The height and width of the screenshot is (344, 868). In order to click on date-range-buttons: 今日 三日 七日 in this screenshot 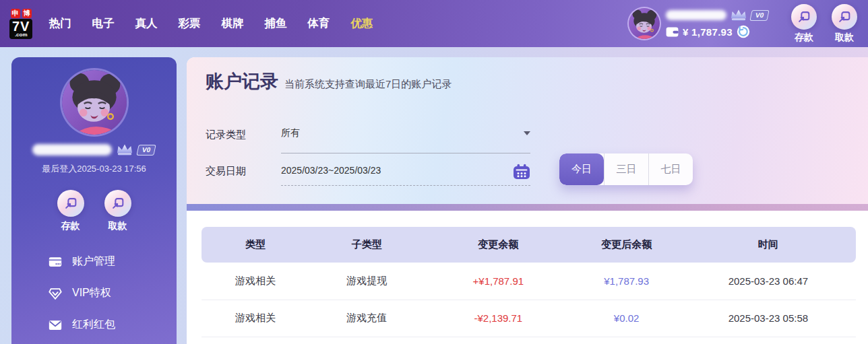, I will do `click(626, 170)`.